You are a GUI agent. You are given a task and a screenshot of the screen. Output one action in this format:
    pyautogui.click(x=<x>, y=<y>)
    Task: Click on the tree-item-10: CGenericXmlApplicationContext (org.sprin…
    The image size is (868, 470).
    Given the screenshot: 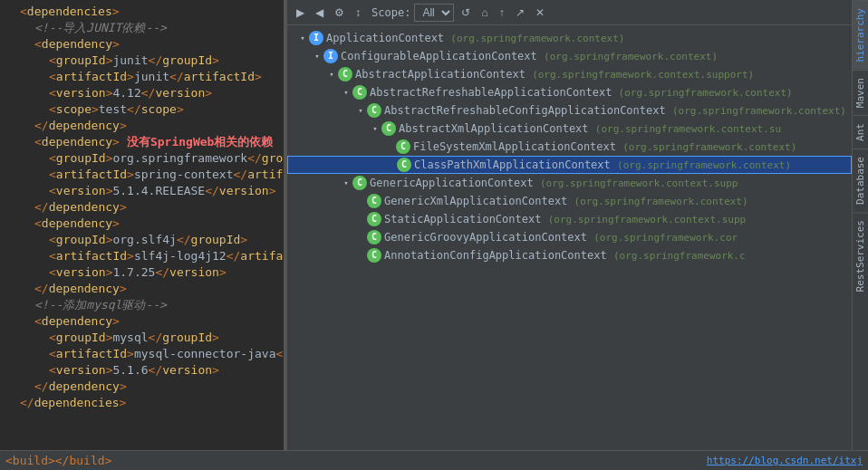 What is the action you would take?
    pyautogui.click(x=569, y=201)
    